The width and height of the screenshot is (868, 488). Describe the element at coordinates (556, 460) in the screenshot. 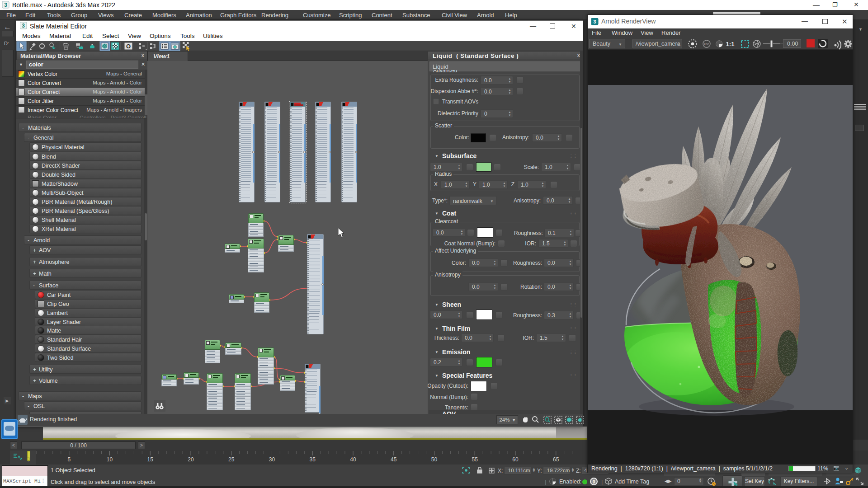

I see `svg-text: 65` at that location.